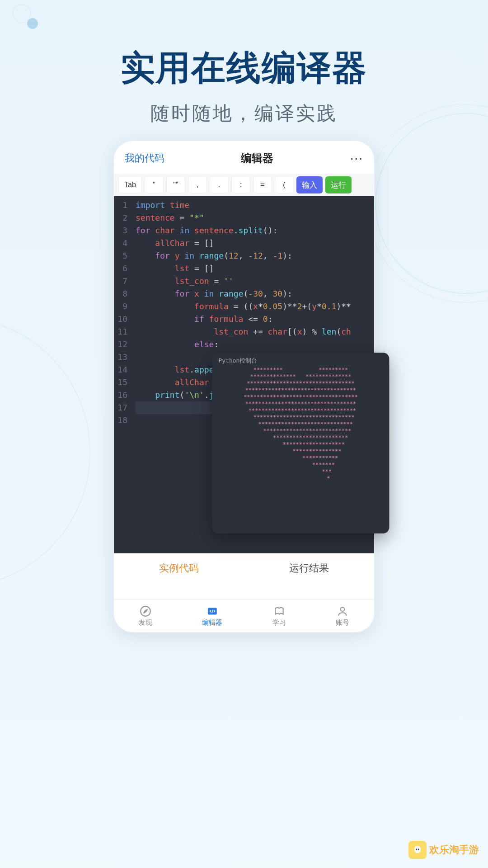 This screenshot has width=488, height=868. What do you see at coordinates (310, 185) in the screenshot?
I see `input-button: 输入` at bounding box center [310, 185].